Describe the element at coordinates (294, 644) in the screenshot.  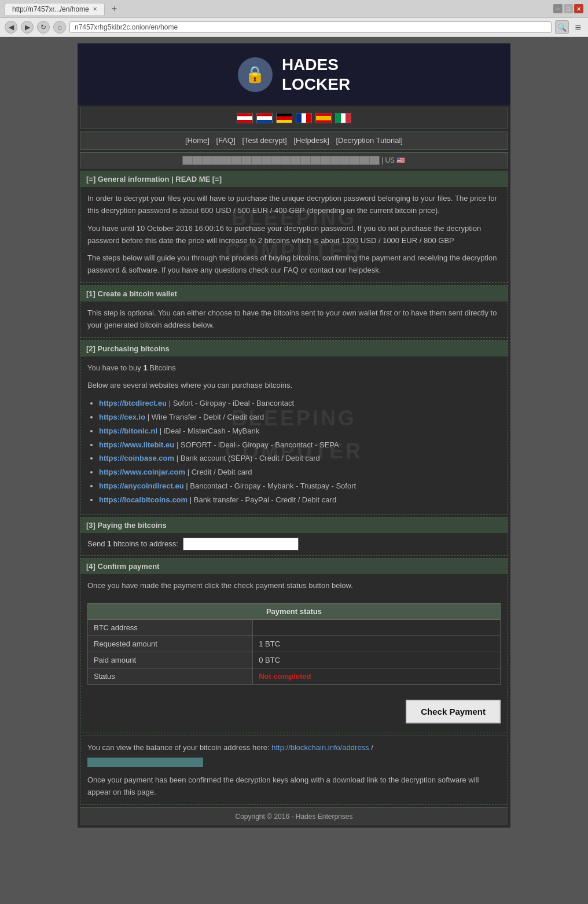
I see `payment-status-table: Payment status BTC address Requested amo…` at that location.